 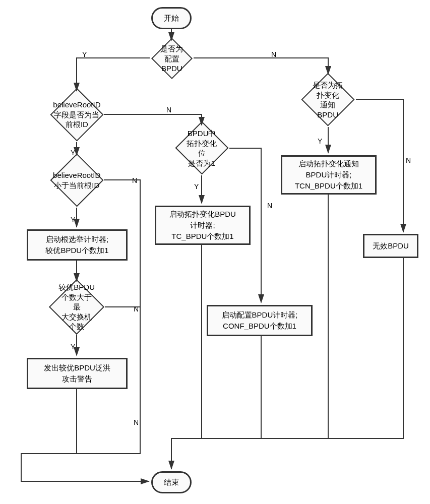 What do you see at coordinates (260, 321) in the screenshot?
I see `process-conf-bpdu-timer: 启动配置BPDU计时器;CONF_BPDU个数加1` at bounding box center [260, 321].